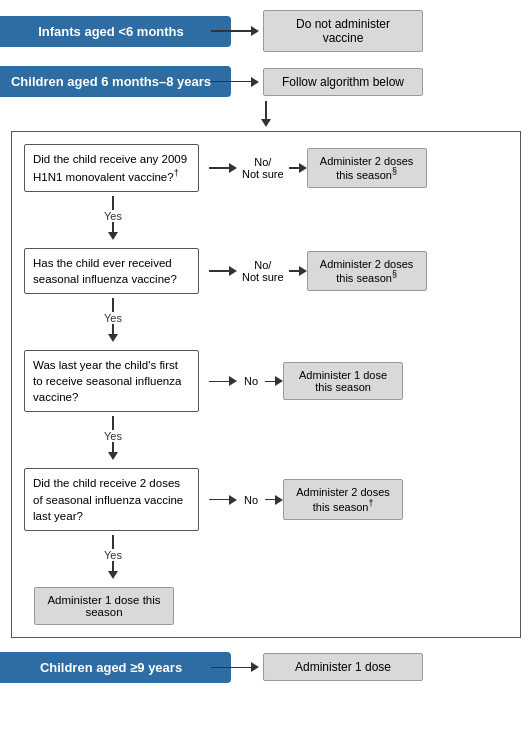 This screenshot has height=730, width=532. What do you see at coordinates (231, 31) in the screenshot?
I see `arrow-line` at bounding box center [231, 31].